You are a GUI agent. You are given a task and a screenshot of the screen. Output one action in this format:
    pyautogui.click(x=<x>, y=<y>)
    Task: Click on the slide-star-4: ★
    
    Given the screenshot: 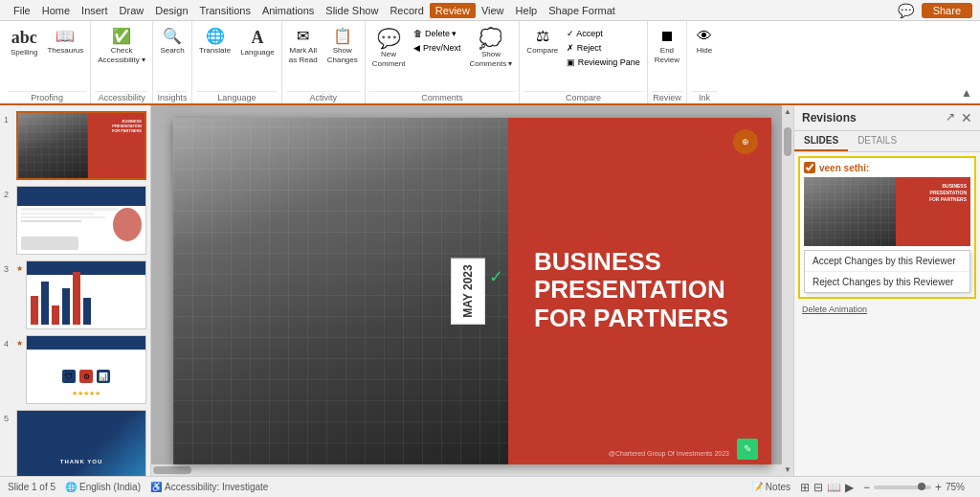 What is the action you would take?
    pyautogui.click(x=19, y=341)
    